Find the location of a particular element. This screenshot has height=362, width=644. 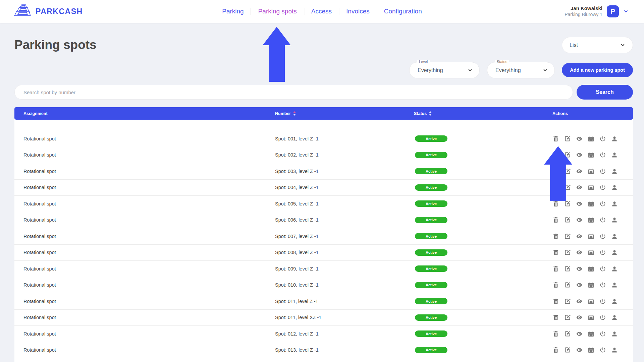

view-mode-select: List is located at coordinates (597, 45).